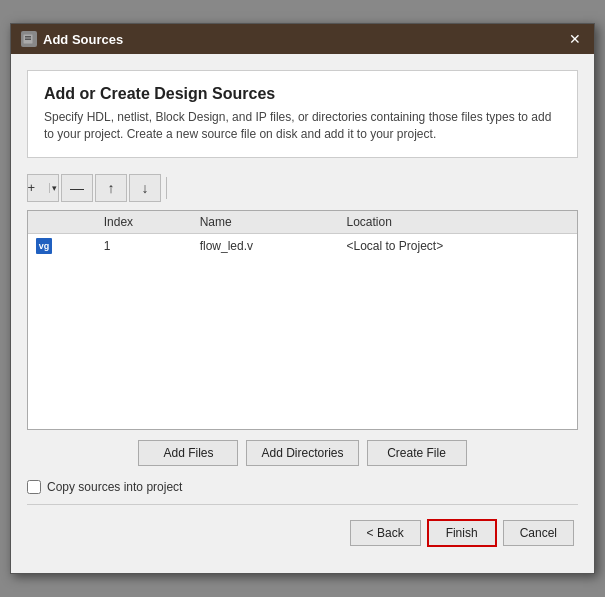 Image resolution: width=605 pixels, height=597 pixels. What do you see at coordinates (302, 222) in the screenshot?
I see `table-header-row: Index Name Location` at bounding box center [302, 222].